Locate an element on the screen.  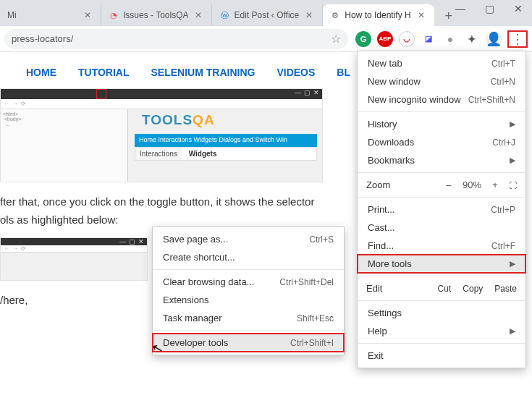
zoom-in-button: + is located at coordinates (495, 185).